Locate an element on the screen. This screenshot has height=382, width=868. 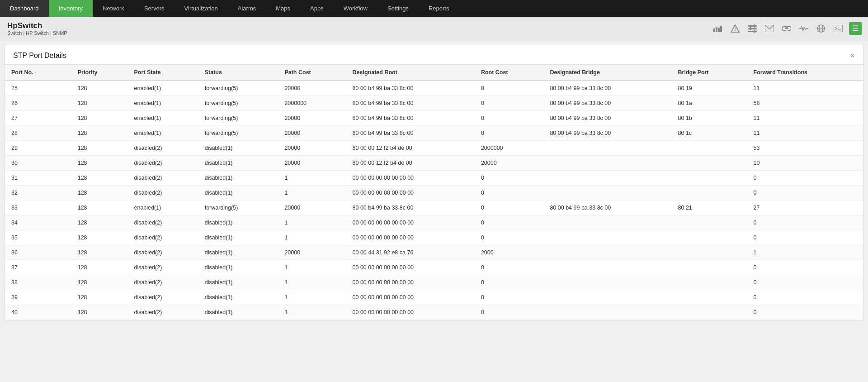
globe-icon is located at coordinates (821, 29).